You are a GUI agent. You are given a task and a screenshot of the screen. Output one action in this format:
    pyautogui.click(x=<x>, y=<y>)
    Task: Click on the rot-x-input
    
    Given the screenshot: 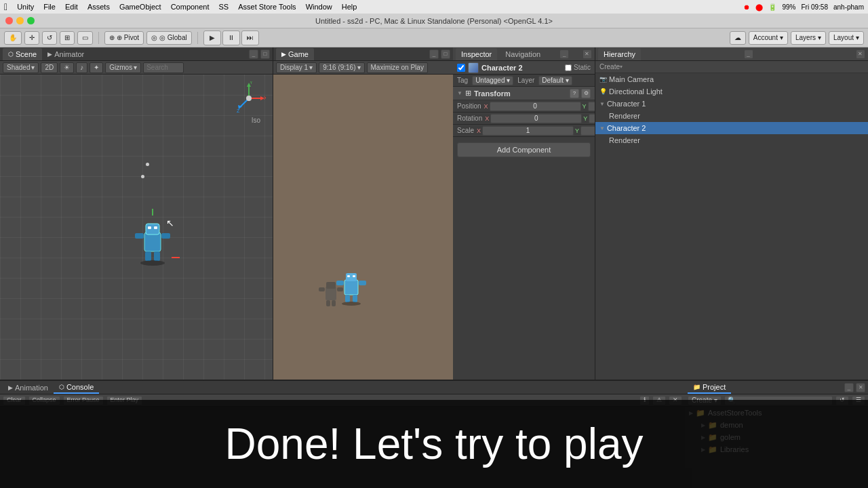 What is the action you would take?
    pyautogui.click(x=536, y=119)
    